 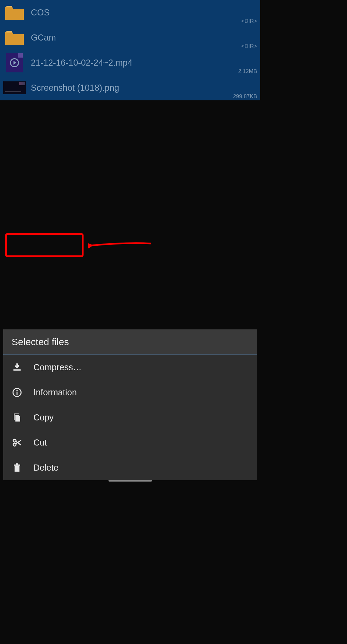 I want to click on annotation-highlight-box, so click(x=44, y=245).